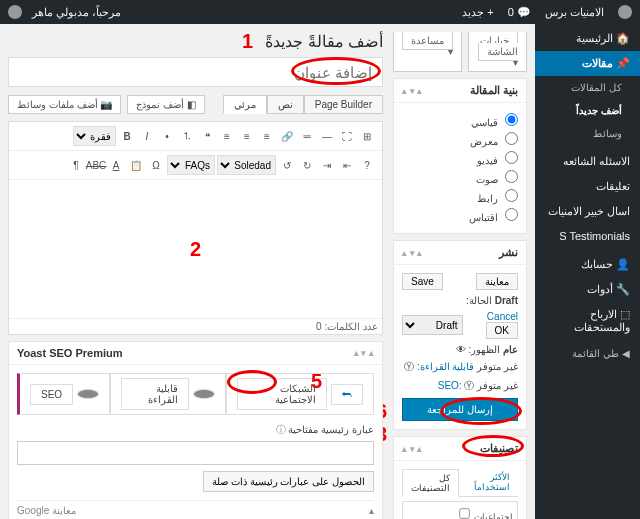  Describe the element at coordinates (588, 212) in the screenshot. I see `sidebar-item-ask: اسال خبير الامنيات` at that location.